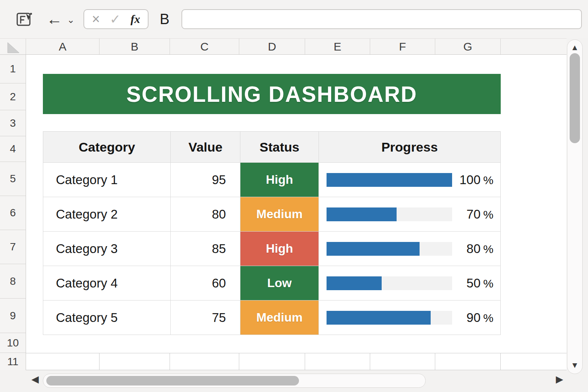 The height and width of the screenshot is (392, 588). What do you see at coordinates (474, 249) in the screenshot?
I see `progress-percent: 80` at bounding box center [474, 249].